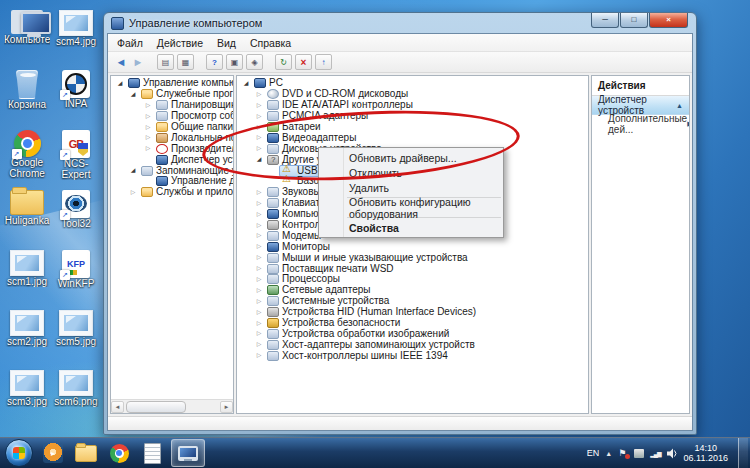 This screenshot has height=468, width=750. What do you see at coordinates (86, 453) in the screenshot?
I see `taskbar-explorer-button` at bounding box center [86, 453].